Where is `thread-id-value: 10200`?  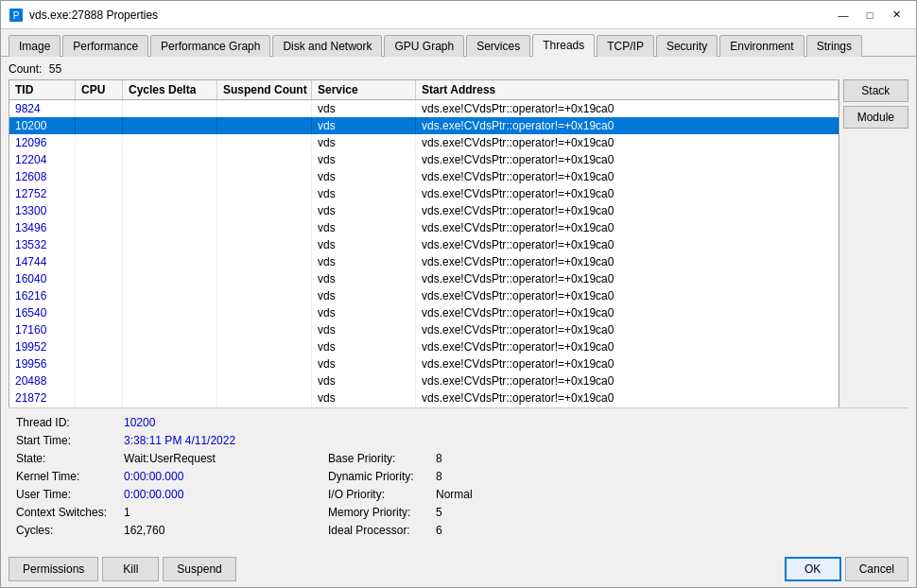
thread-id-value: 10200 is located at coordinates (140, 423).